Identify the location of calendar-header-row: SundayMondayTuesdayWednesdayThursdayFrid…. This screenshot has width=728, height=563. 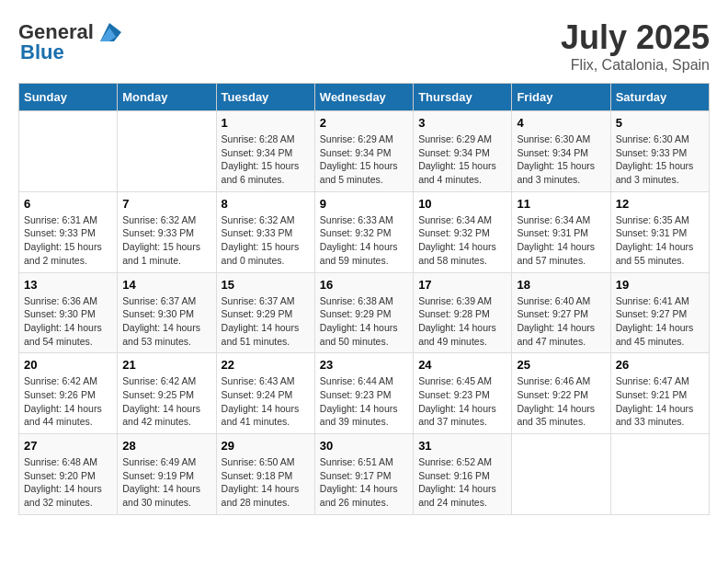
(364, 98).